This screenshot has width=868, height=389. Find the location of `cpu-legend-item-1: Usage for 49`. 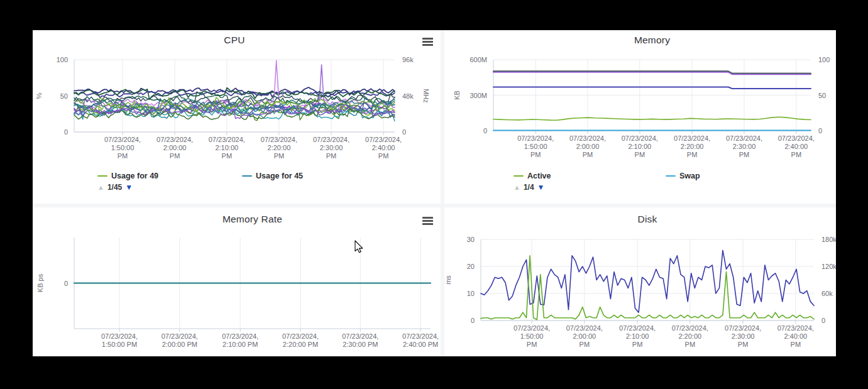

cpu-legend-item-1: Usage for 49 is located at coordinates (128, 176).